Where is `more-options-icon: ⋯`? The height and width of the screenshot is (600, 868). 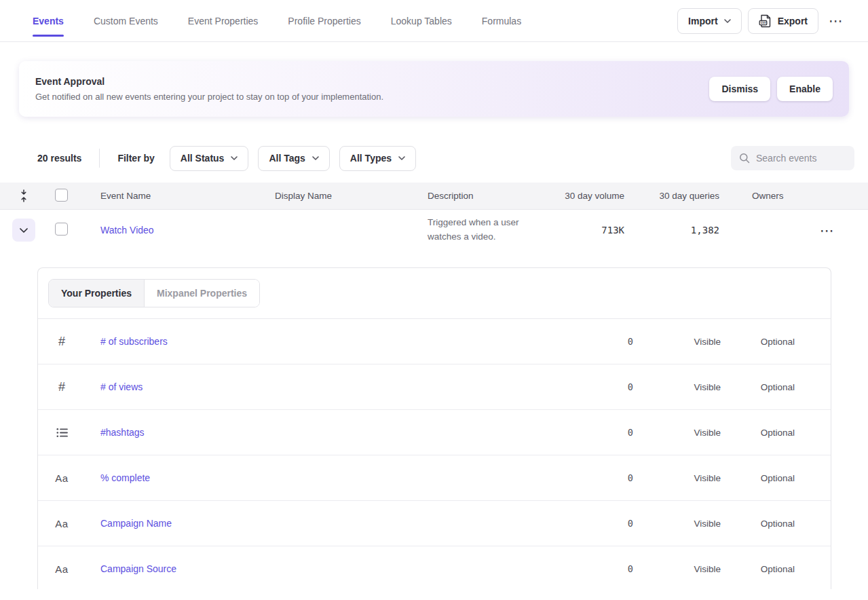 more-options-icon: ⋯ is located at coordinates (836, 20).